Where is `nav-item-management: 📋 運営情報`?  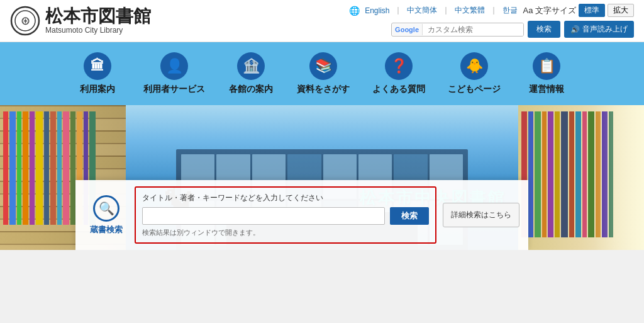
nav-item-management: 📋 運営情報 is located at coordinates (547, 74).